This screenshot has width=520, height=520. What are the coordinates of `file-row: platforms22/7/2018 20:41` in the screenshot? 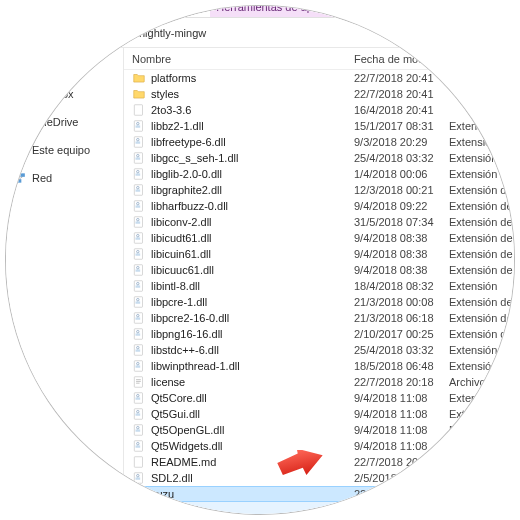 It's located at (319, 78).